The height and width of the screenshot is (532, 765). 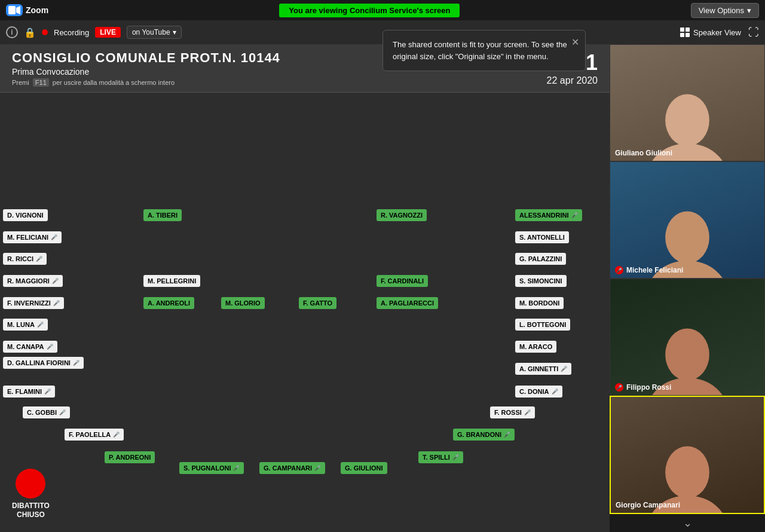 What do you see at coordinates (292, 468) in the screenshot?
I see `seat-badge-g-campanari: G. CAMPANARI🎤` at bounding box center [292, 468].